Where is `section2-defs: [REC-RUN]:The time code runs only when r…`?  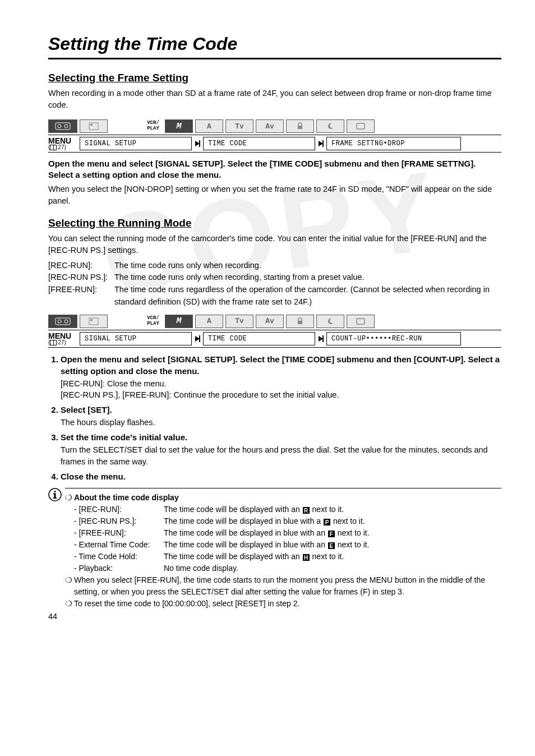 section2-defs: [REC-RUN]:The time code runs only when r… is located at coordinates (275, 284).